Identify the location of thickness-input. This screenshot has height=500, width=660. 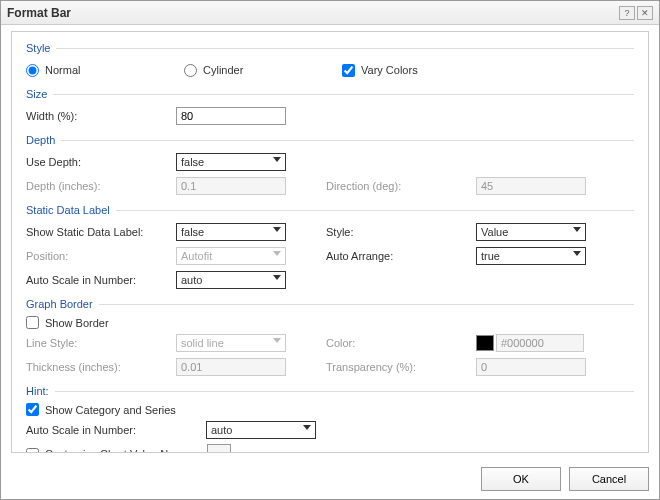
(231, 367).